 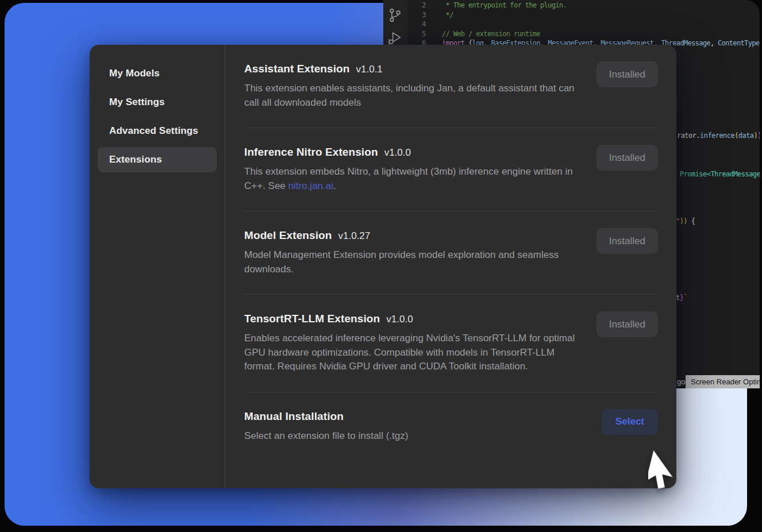 I want to click on extension-name: Manual Installation, so click(x=294, y=417).